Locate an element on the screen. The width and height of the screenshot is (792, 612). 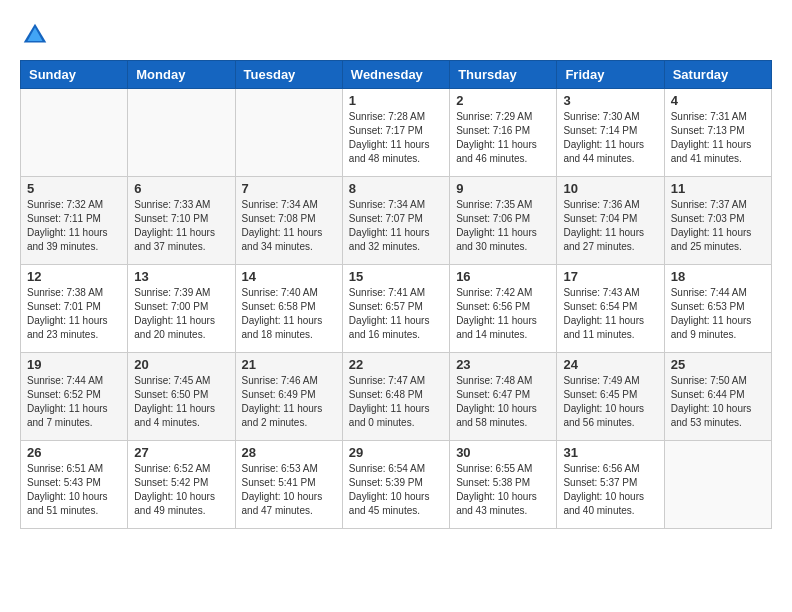
day-number: 5 is located at coordinates (74, 188).